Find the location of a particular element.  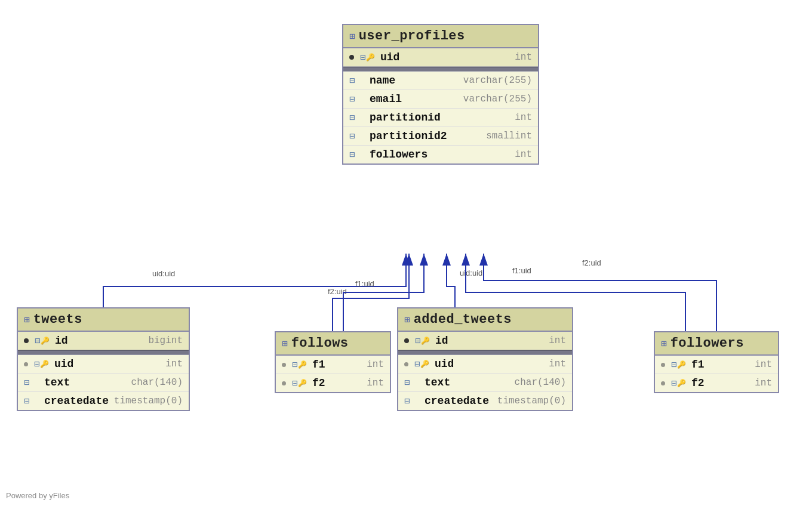

field-type-createdate-tweets: timestamp(0) is located at coordinates (148, 401).